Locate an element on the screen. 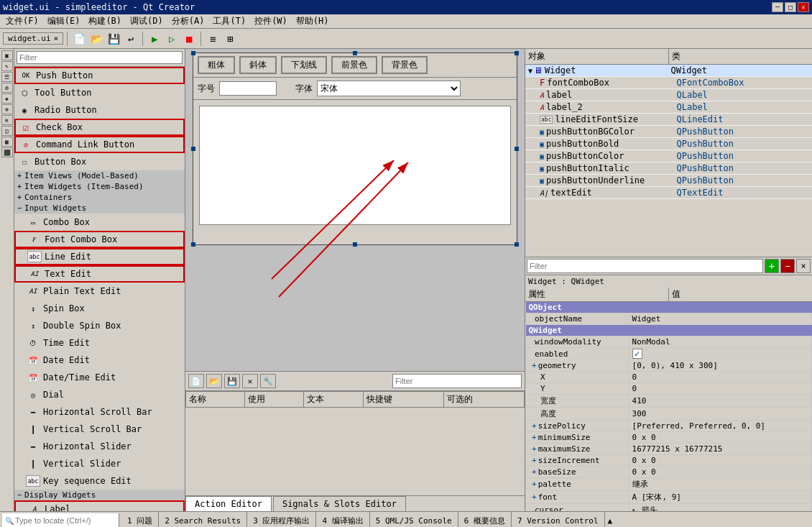 Image resolution: width=812 pixels, height=527 pixels. obj-row-textedit: A| textEdit QTextEdit is located at coordinates (668, 193).